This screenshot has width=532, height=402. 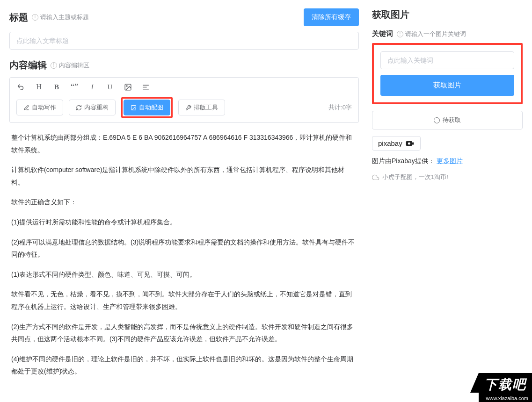 I want to click on paragraph: 计算机软件(computer software)是指计算机系统中除硬件以外的所有…, so click(x=184, y=176).